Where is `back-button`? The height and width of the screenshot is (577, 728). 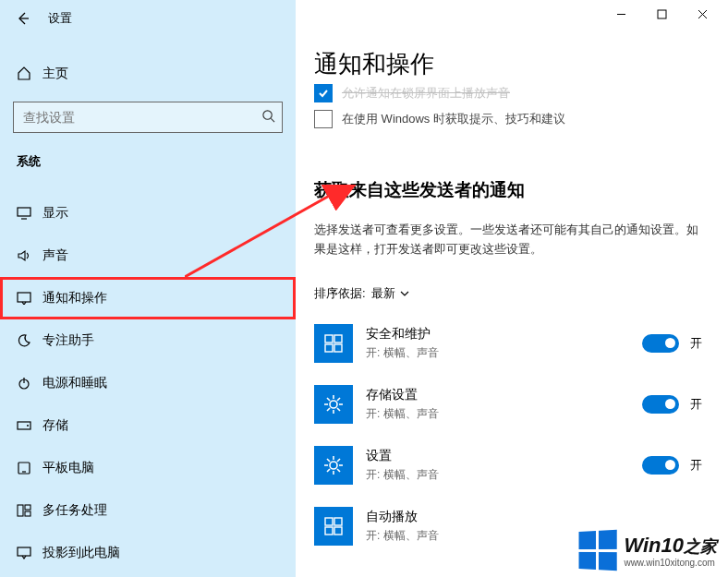 back-button is located at coordinates (23, 18).